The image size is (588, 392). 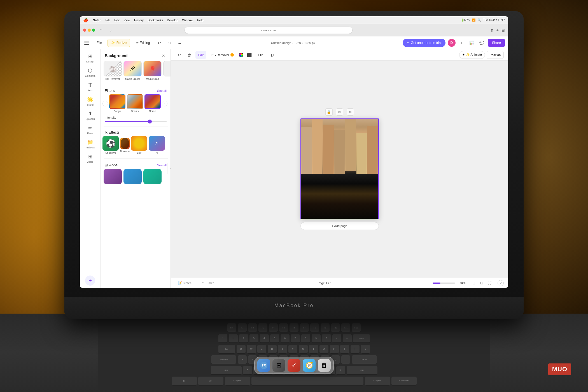 What do you see at coordinates (335, 328) in the screenshot?
I see `key-f10: F10` at bounding box center [335, 328].